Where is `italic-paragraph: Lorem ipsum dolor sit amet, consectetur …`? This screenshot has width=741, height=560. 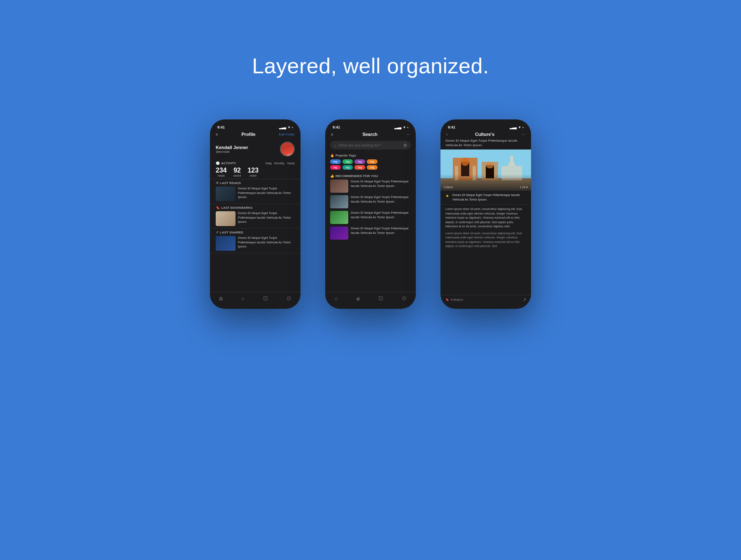 italic-paragraph: Lorem ipsum dolor sit amet, consectetur … is located at coordinates (486, 240).